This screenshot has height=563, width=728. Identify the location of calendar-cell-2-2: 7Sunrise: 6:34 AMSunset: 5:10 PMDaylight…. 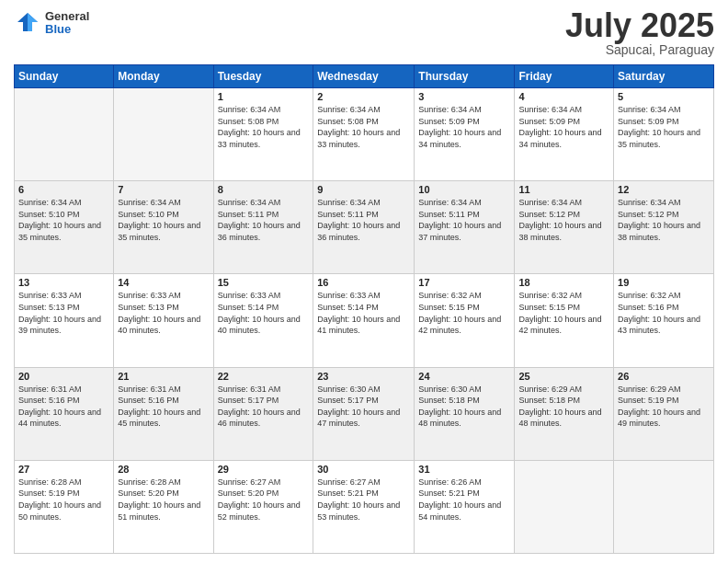
(164, 228).